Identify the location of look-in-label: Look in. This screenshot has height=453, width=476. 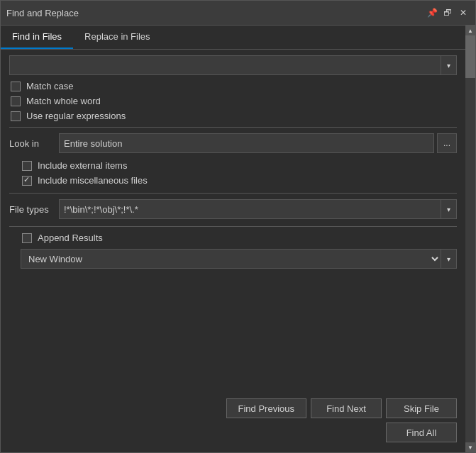
(34, 143).